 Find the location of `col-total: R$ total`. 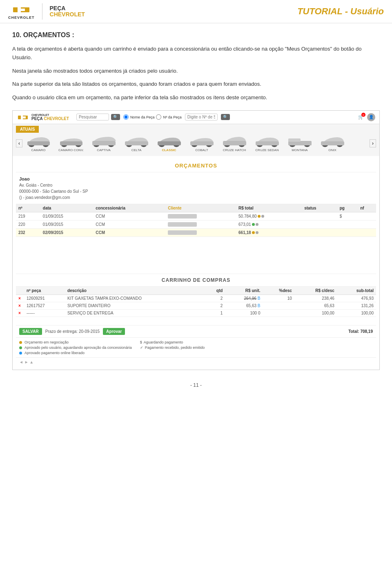

col-total: R$ total is located at coordinates (269, 208).